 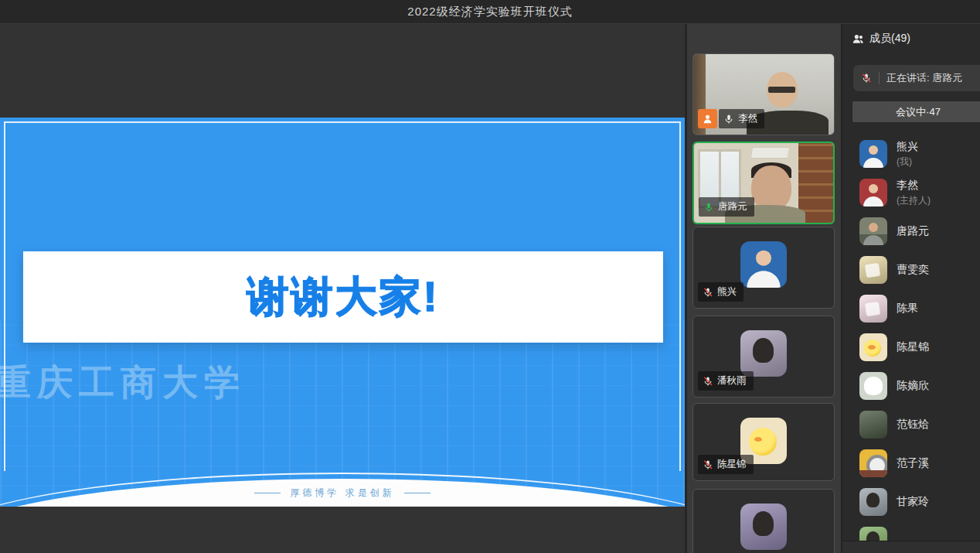 I want to click on member-row-xiongxing: 熊兴 (我), so click(x=920, y=154).